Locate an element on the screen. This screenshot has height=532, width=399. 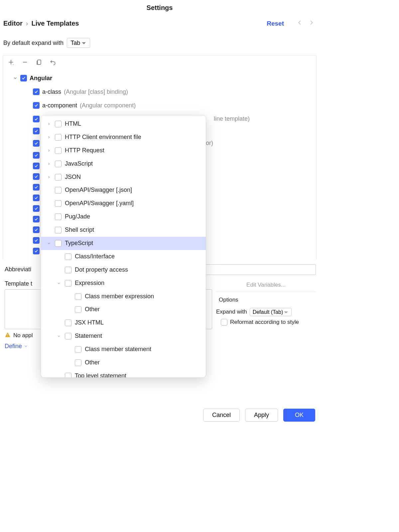
group-angular: Angular is located at coordinates (160, 78).